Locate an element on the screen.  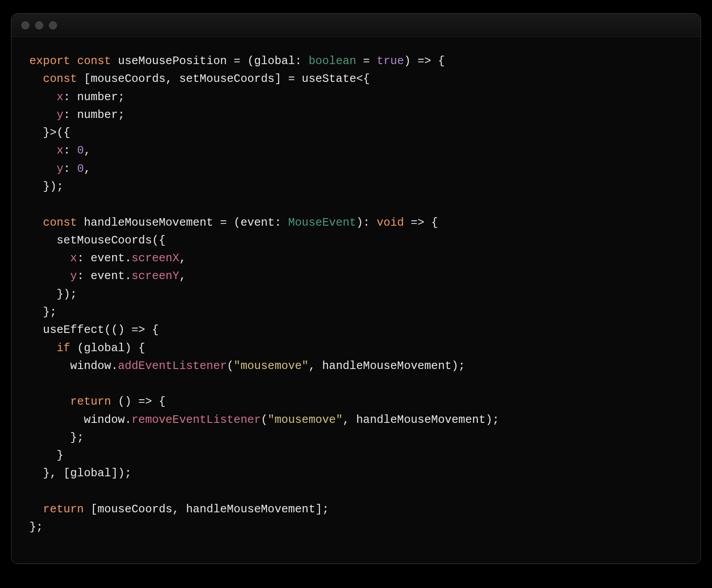
zoom-icon is located at coordinates (53, 25).